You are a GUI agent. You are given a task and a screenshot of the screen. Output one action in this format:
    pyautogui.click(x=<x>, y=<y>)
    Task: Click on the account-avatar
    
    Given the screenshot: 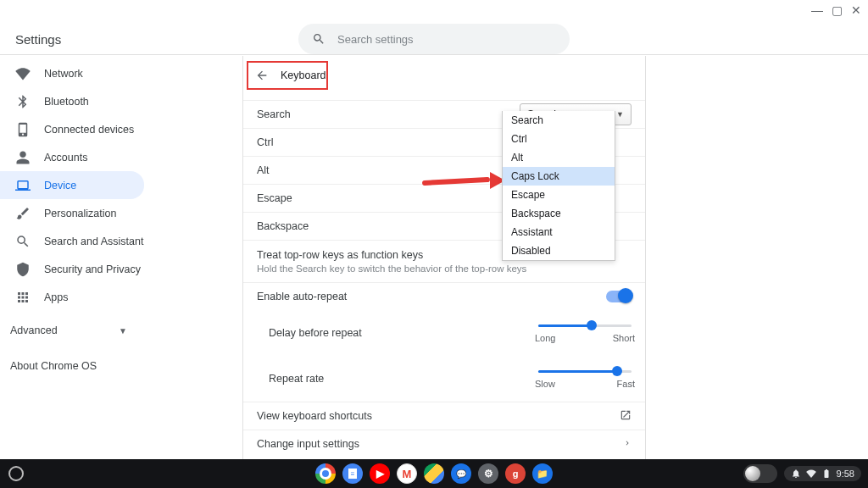 What is the action you would take?
    pyautogui.click(x=760, y=474)
    